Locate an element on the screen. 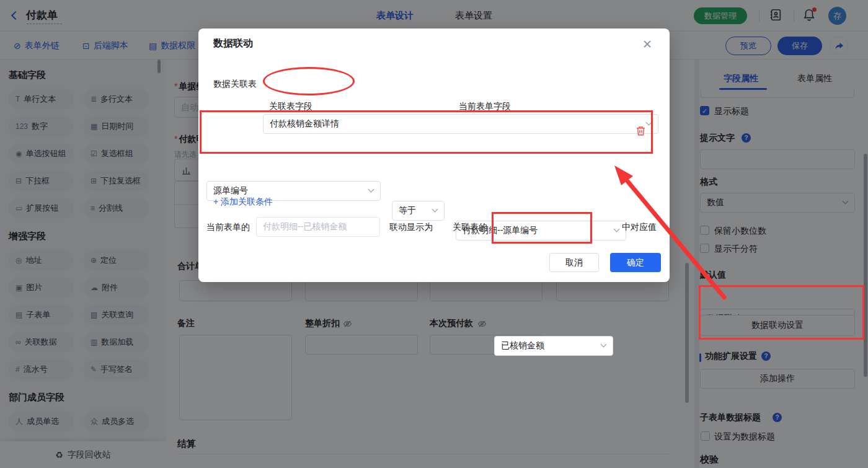  delete-condition-icon is located at coordinates (641, 132).